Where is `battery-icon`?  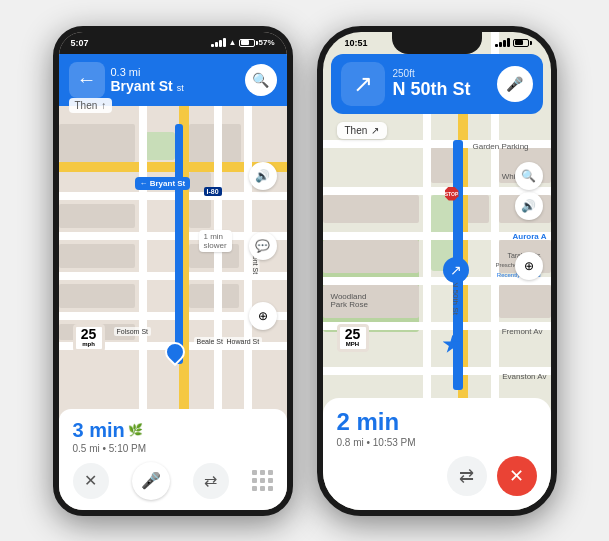 battery-icon is located at coordinates (247, 43).